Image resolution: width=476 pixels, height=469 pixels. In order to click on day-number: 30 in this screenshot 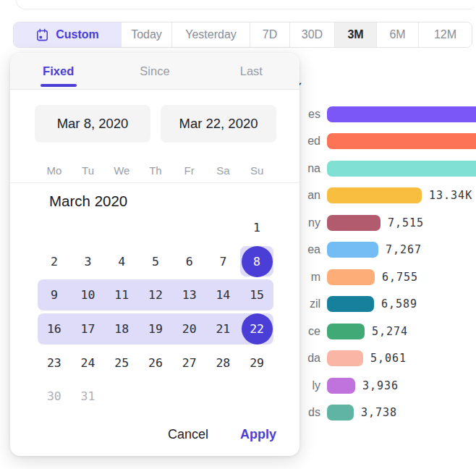, I will do `click(54, 397)`.